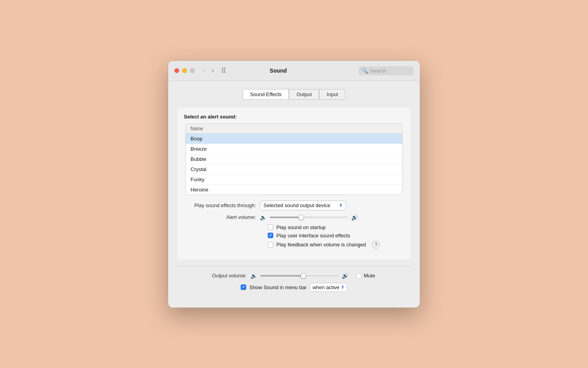 Image resolution: width=588 pixels, height=368 pixels. I want to click on menubar-row: Show Sound in menu bar when active ▲ ▼, so click(294, 288).